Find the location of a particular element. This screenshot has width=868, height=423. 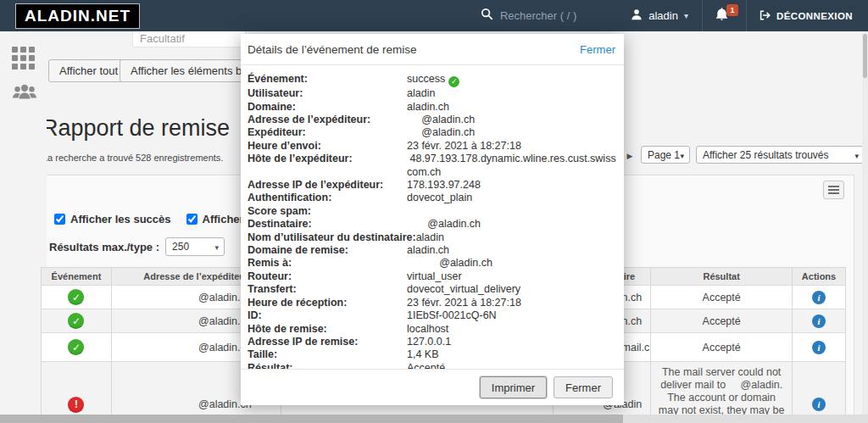

modal-field-row: Heure d’envoi: 23 févr. 2021 à 18:27:18 is located at coordinates (432, 146).